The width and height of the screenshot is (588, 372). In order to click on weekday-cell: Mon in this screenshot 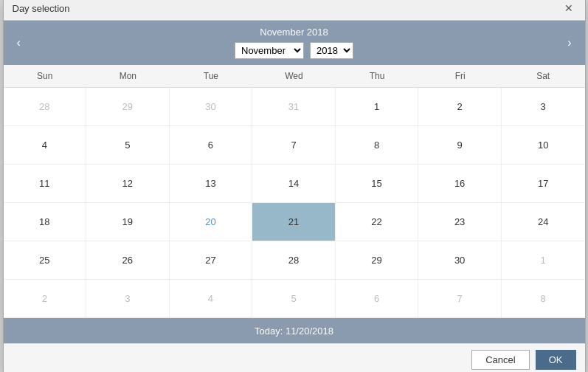, I will do `click(128, 76)`.